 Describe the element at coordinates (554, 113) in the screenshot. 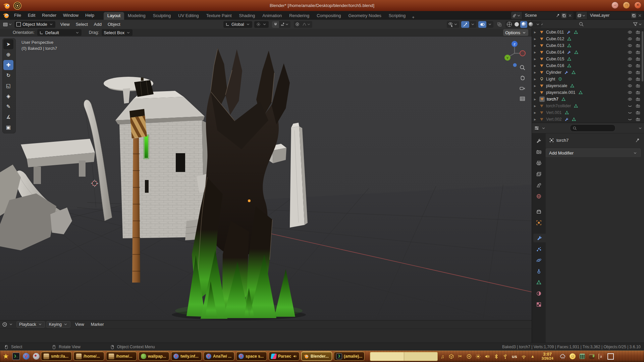

I see `object-name: Vert.001` at that location.